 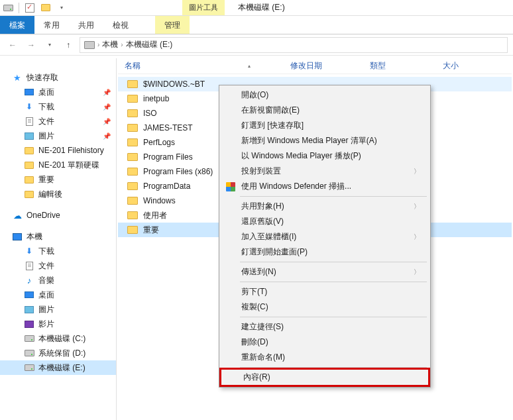 I want to click on nav-up: ↑, so click(x=68, y=45).